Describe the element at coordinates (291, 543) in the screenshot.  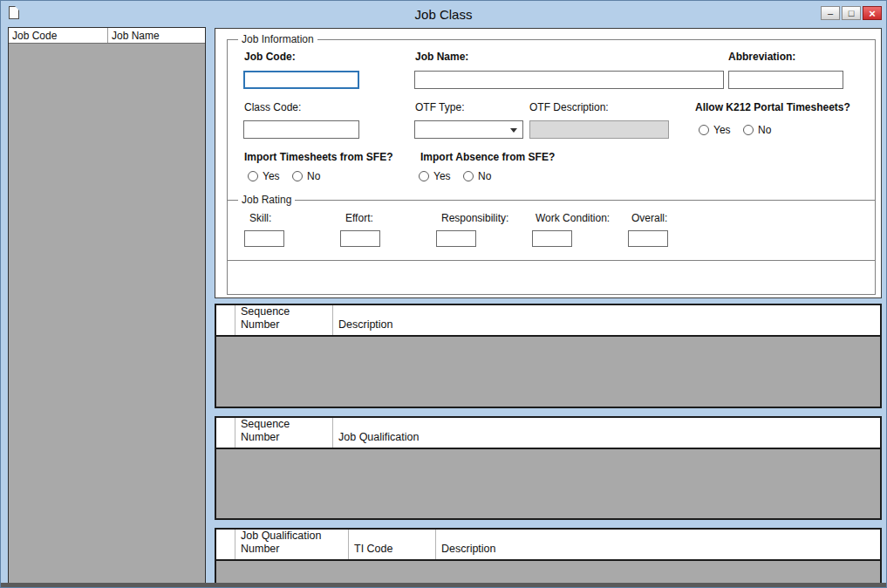
I see `column-header-label: Job Qualification Number` at that location.